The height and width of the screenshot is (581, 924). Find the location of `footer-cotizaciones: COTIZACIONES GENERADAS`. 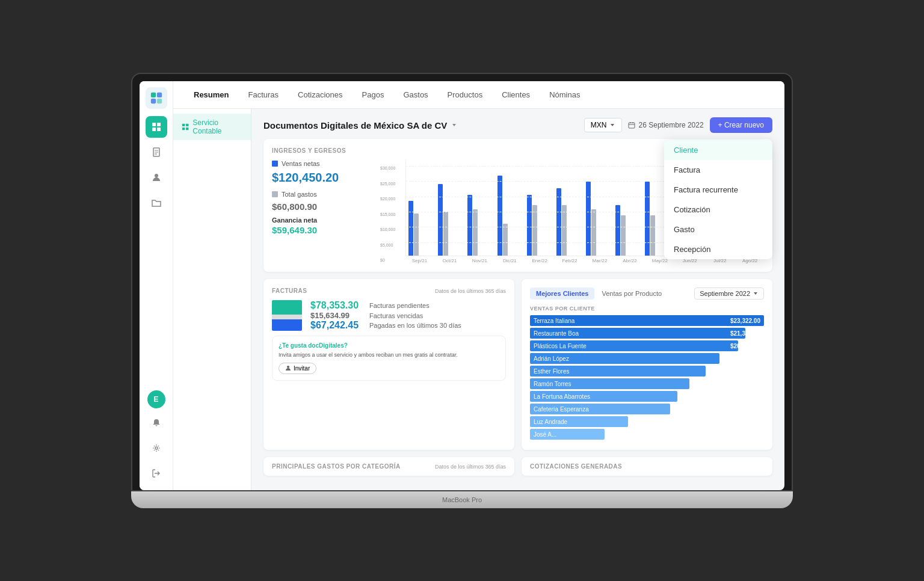

footer-cotizaciones: COTIZACIONES GENERADAS is located at coordinates (647, 467).